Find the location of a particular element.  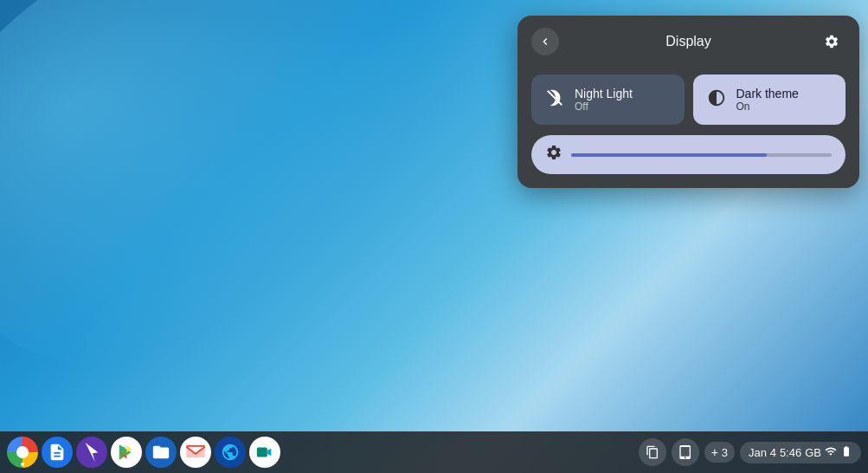

status-cluster: Jan 4 5:46 GB is located at coordinates (800, 452).